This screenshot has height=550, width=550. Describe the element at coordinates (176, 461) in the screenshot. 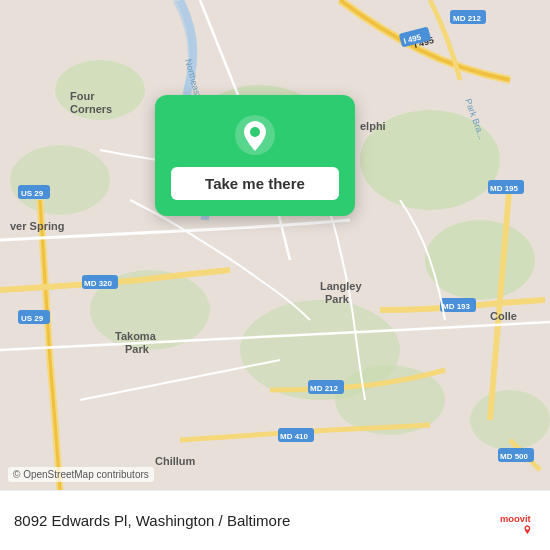

I see `svg-text: Chillum` at that location.